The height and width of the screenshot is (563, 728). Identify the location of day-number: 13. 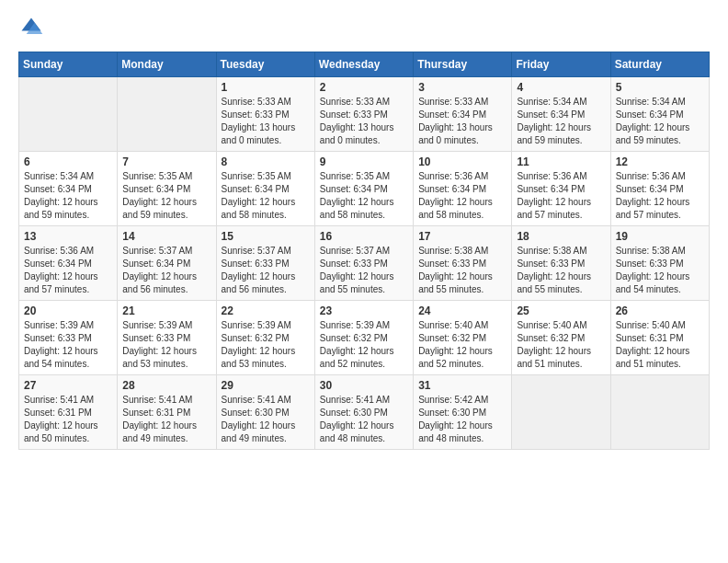
(68, 236).